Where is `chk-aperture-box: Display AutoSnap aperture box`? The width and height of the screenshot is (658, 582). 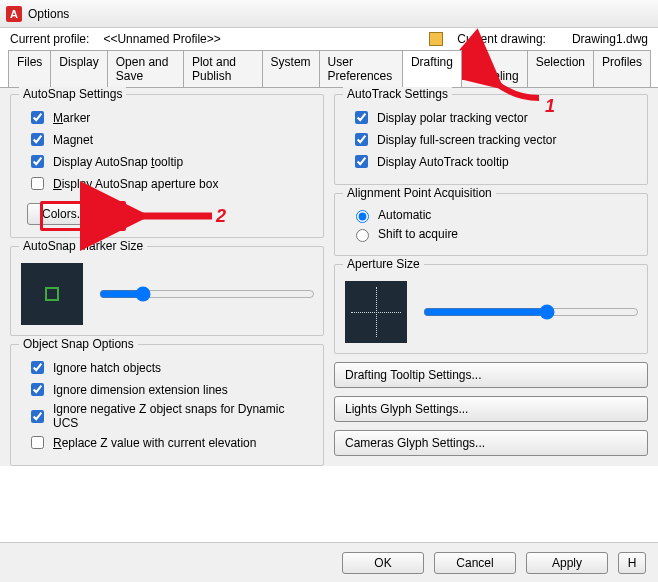 chk-aperture-box: Display AutoSnap aperture box is located at coordinates (170, 184).